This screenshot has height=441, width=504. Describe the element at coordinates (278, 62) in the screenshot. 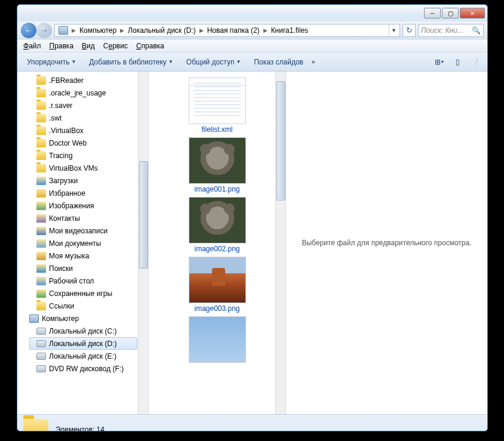

I see `slideshow-button: Показ слайдов` at that location.